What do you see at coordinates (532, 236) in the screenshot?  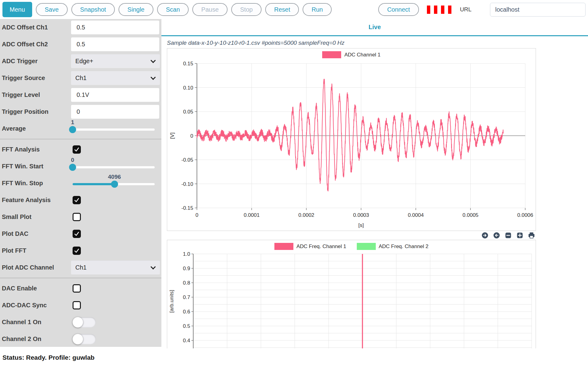 I see `print-icon` at bounding box center [532, 236].